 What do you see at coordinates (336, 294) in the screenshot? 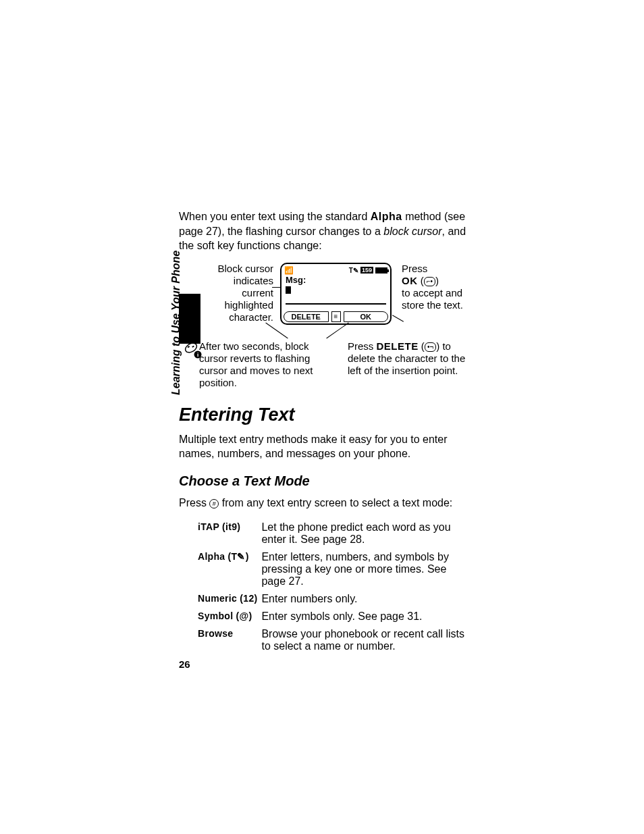
I see `phone-screen: 📶 T✎ 159 Msg: DELETE ≡ OK` at bounding box center [336, 294].